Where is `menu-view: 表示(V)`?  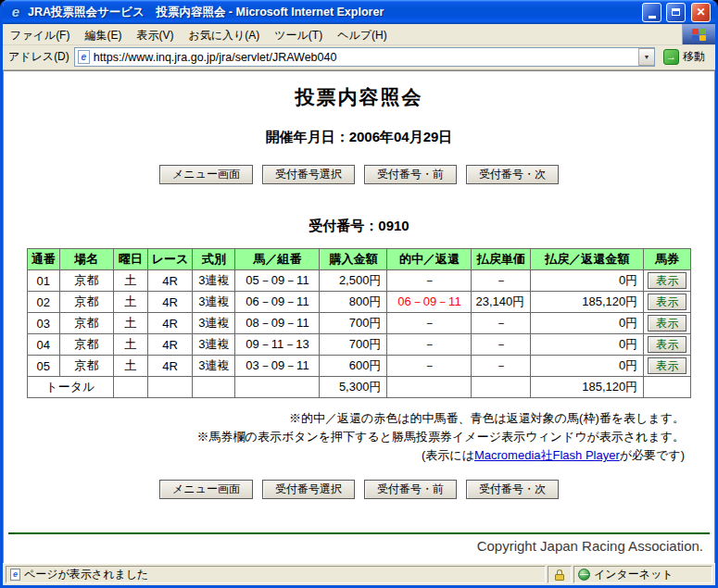
menu-view: 表示(V) is located at coordinates (155, 34).